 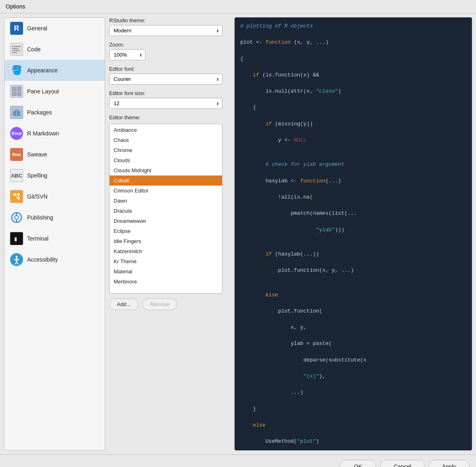 What do you see at coordinates (55, 239) in the screenshot?
I see `sidebar-item-terminal: ▮ Terminal` at bounding box center [55, 239].